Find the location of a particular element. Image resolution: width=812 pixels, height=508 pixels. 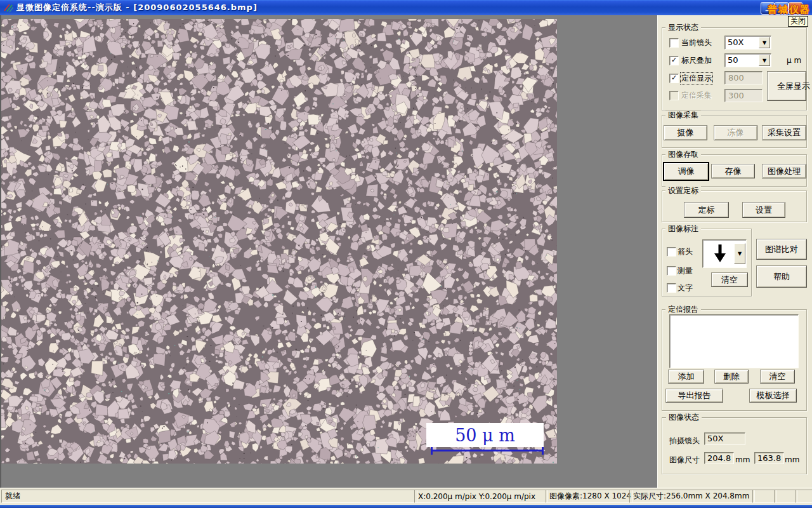

vendor-watermark: 普城仪器 is located at coordinates (789, 10).